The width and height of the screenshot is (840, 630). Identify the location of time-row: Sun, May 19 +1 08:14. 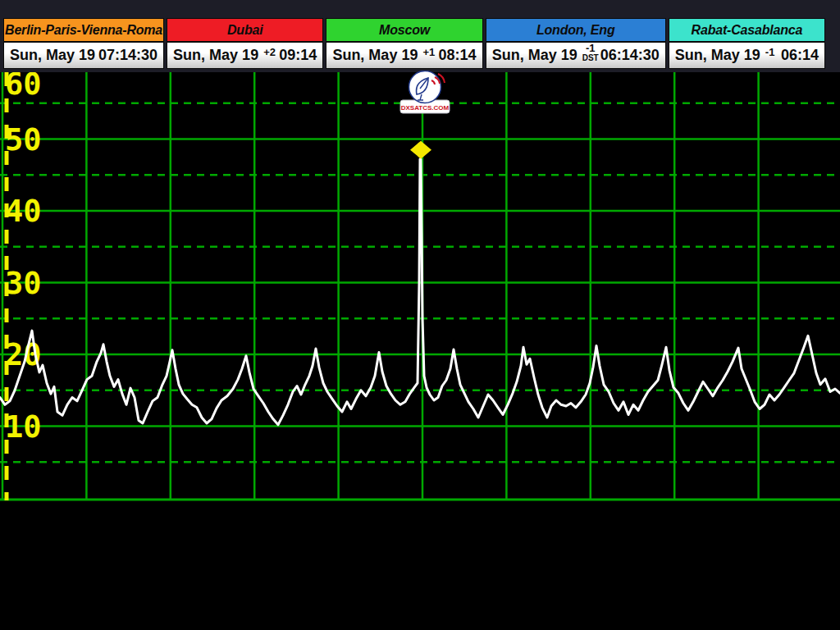
(404, 56).